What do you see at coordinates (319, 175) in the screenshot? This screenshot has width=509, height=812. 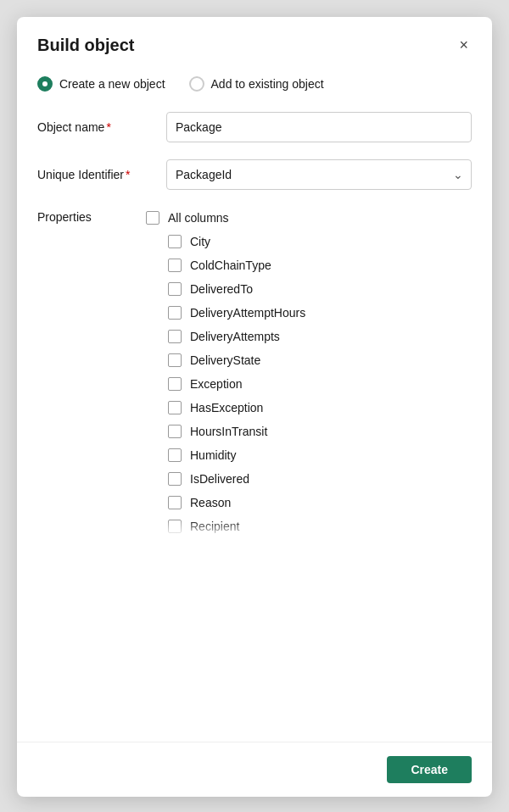 I see `unique-id-select-wrapper: PackageId ⌄` at bounding box center [319, 175].